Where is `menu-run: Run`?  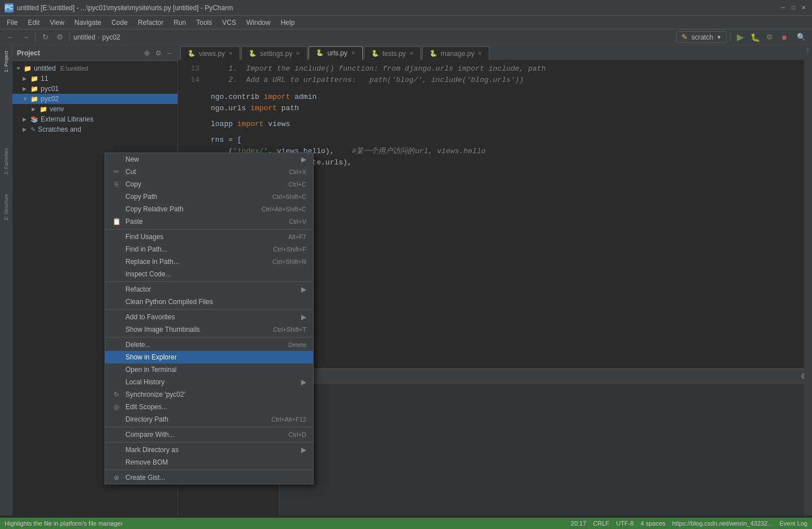
menu-run: Run is located at coordinates (180, 23).